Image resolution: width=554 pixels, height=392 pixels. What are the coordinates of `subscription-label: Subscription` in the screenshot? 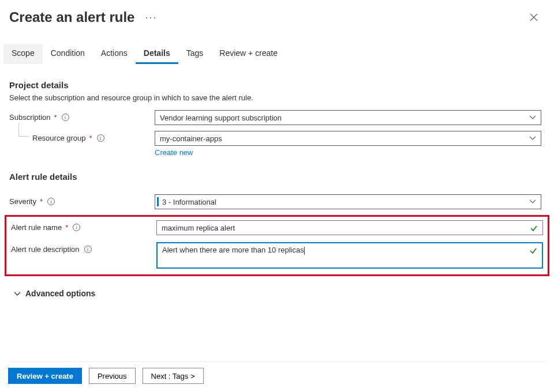 It's located at (30, 118).